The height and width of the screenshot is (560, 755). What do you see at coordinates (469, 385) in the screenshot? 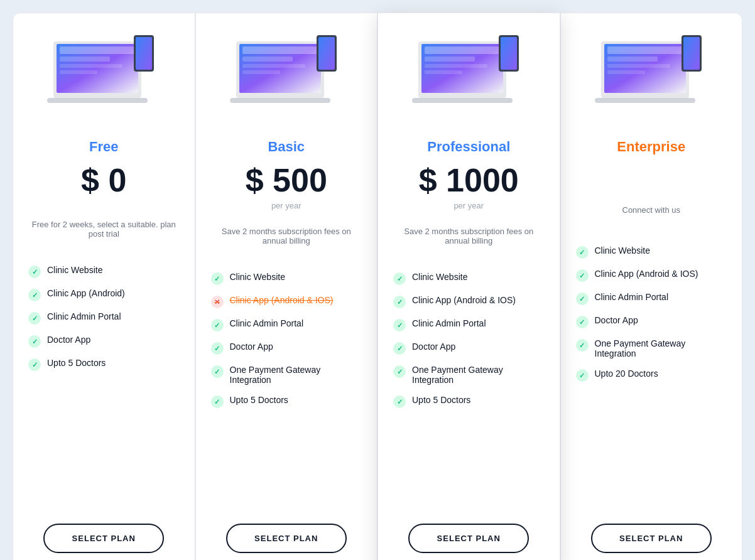
I see `features-list-professional: Clinic WebsiteClinic App (Android & IOS)…` at bounding box center [469, 385].